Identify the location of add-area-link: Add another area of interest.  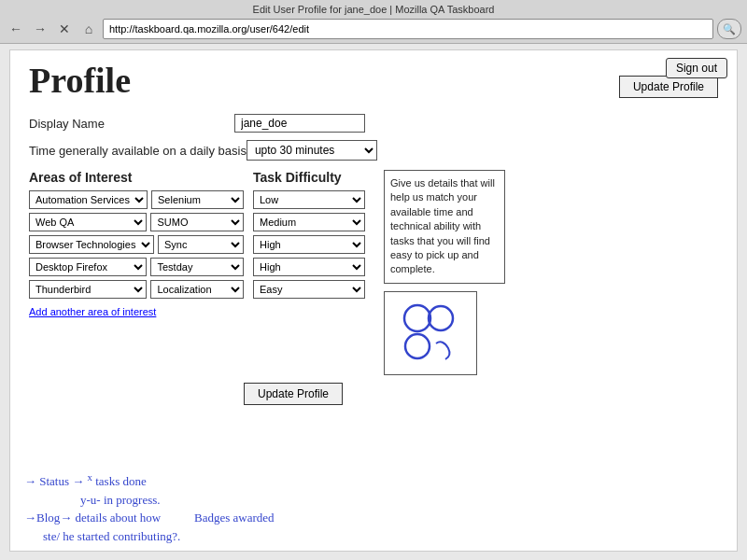
(92, 312).